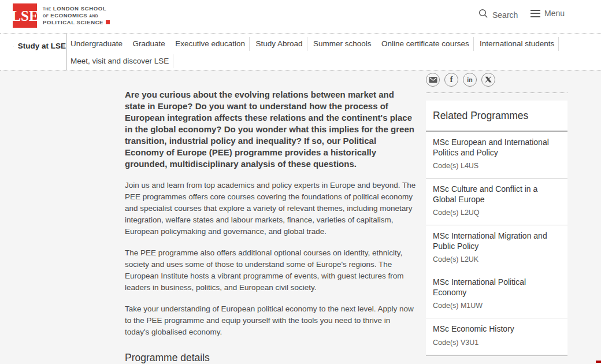  What do you see at coordinates (25, 16) in the screenshot?
I see `lse-logo-mark: LSE` at bounding box center [25, 16].